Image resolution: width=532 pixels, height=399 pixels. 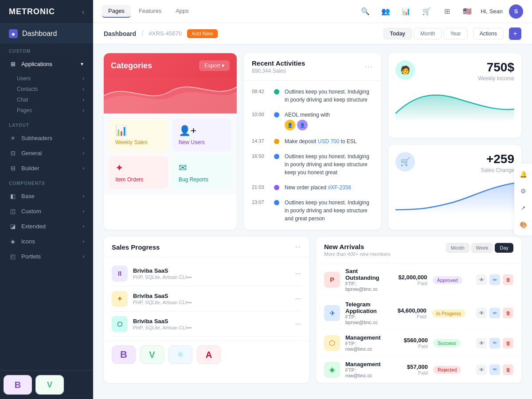 What do you see at coordinates (405, 70) in the screenshot?
I see `income-icon: 🧑` at bounding box center [405, 70].